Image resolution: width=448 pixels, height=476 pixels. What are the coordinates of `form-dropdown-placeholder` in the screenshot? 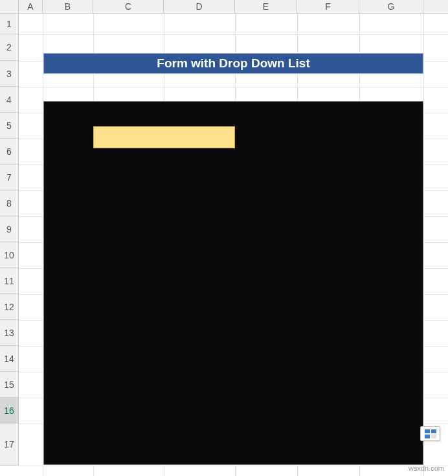 It's located at (164, 137).